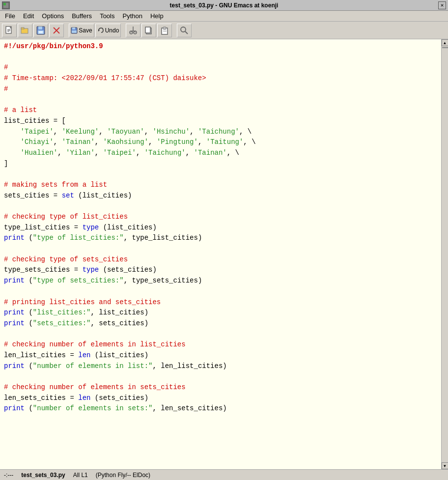  Describe the element at coordinates (108, 30) in the screenshot. I see `undo-button: Undo` at that location.